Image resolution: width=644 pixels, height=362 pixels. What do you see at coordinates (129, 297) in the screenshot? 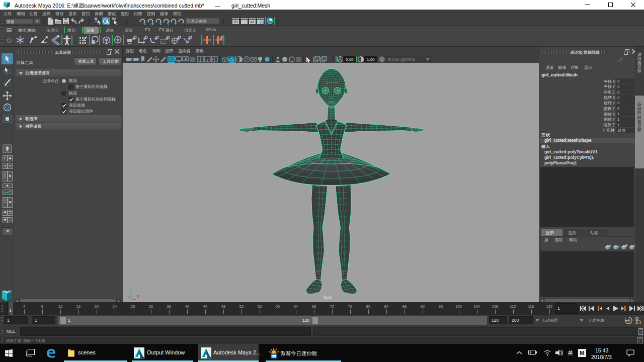
I see `svg-text: z` at bounding box center [129, 297].